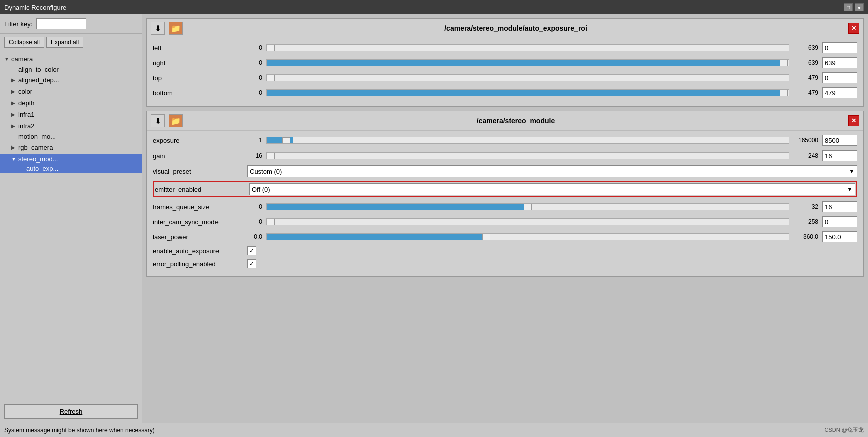  I want to click on checkbox-error-polling: ✓, so click(252, 264).